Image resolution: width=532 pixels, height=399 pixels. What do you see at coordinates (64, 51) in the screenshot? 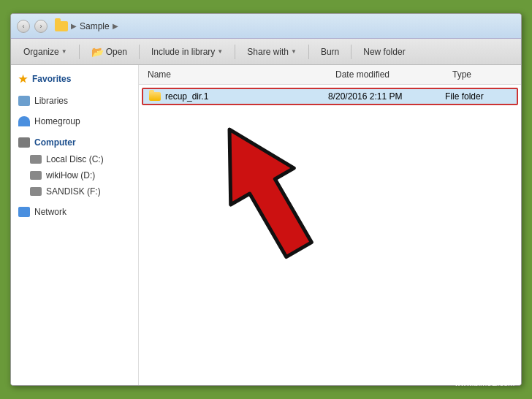
I see `organize-dropdown-arrow: ▼` at bounding box center [64, 51].